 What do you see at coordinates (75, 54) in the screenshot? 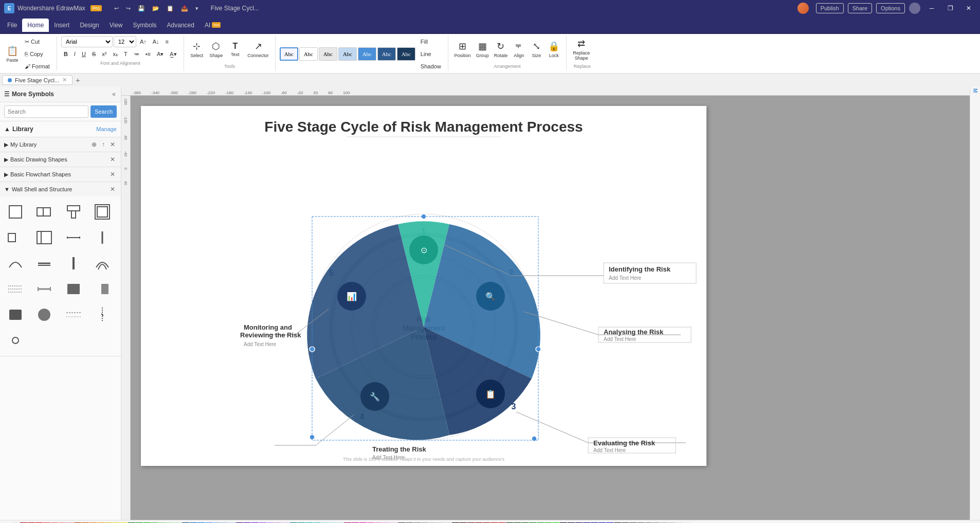
I see `italic-button: I` at bounding box center [75, 54].